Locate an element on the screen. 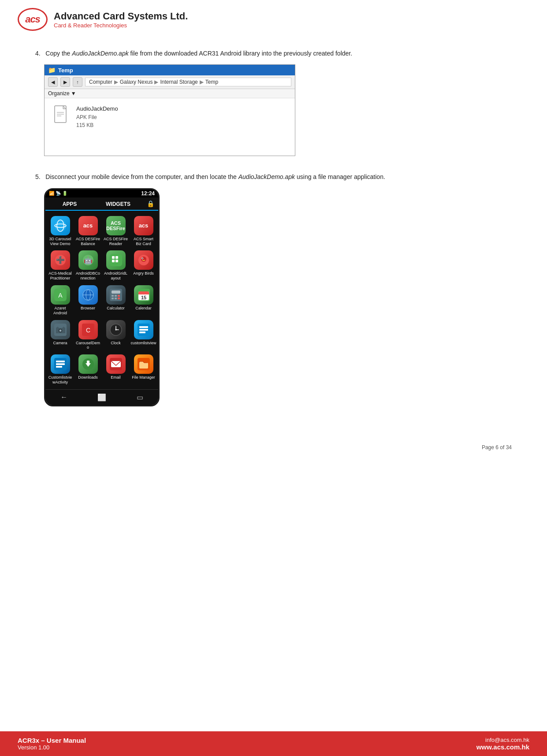 The image size is (547, 756). app-icon-customlistview-activity is located at coordinates (60, 364).